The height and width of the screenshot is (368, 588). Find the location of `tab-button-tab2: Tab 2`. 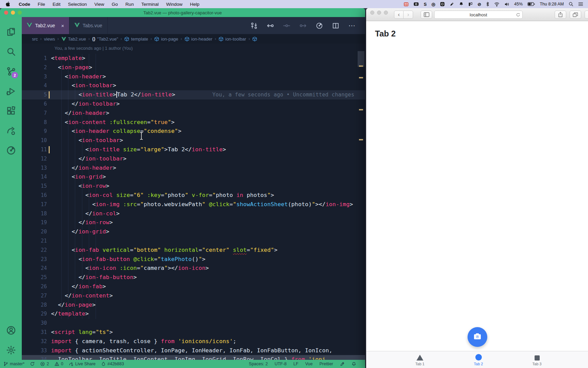

tab-button-tab2: Tab 2 is located at coordinates (478, 360).